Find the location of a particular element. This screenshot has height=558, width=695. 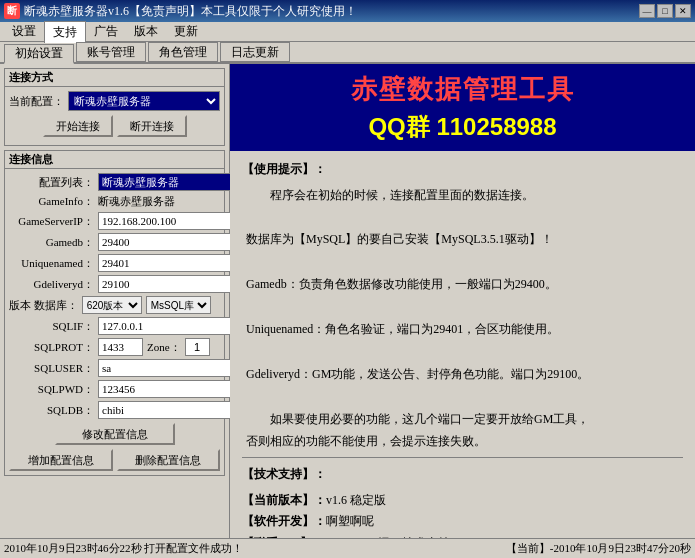

banner: 赤壁数据管理工具 QQ群 110258988 is located at coordinates (462, 108).